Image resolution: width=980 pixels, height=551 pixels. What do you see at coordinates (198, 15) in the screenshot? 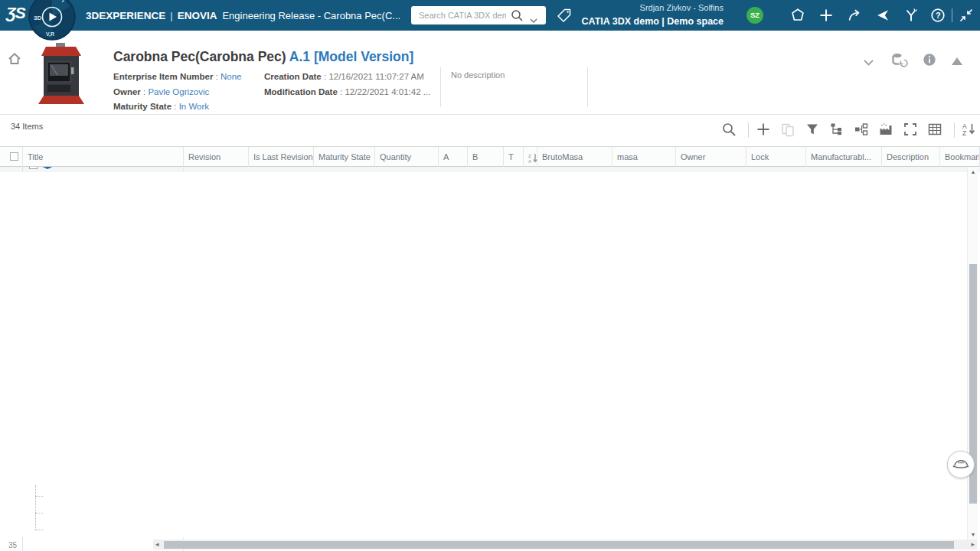
I see `app-name: ENOVIA` at bounding box center [198, 15].